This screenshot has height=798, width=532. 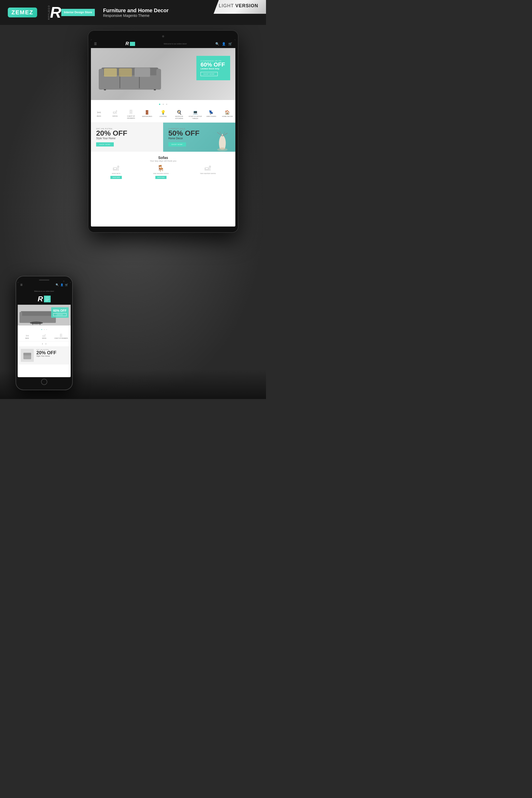 I want to click on tablet-category-tables: 💻 STUDY & LAPTOP TABLES, so click(x=195, y=115).